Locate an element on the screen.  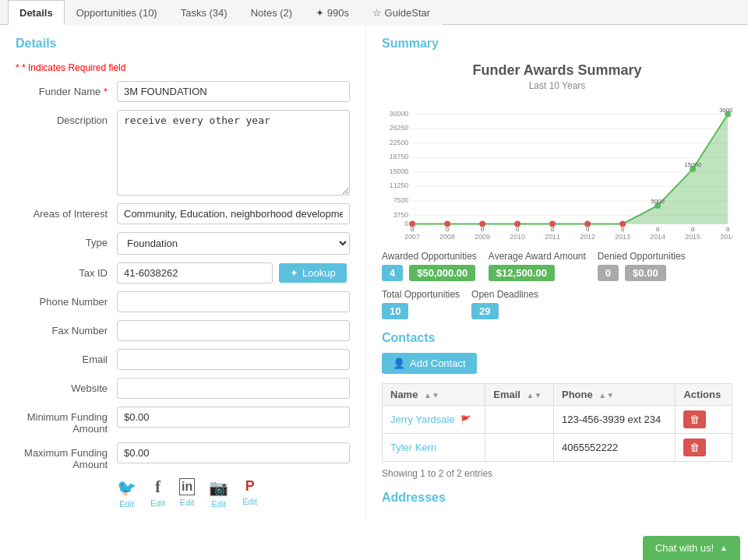
tab-guidestar: ☆ GuideStar is located at coordinates (401, 12).